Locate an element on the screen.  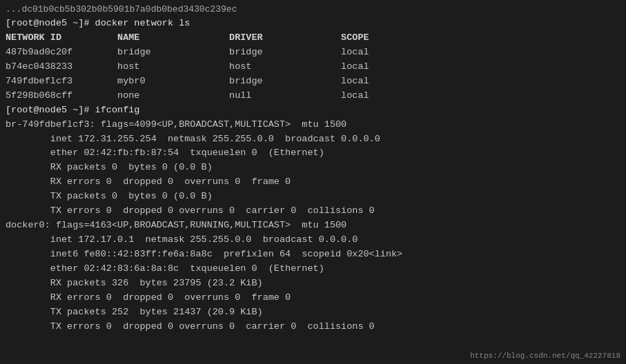
iface2-ether: ether 02:42:83:6a:8a:8c txqueuelen 0 (Et… is located at coordinates (313, 269).